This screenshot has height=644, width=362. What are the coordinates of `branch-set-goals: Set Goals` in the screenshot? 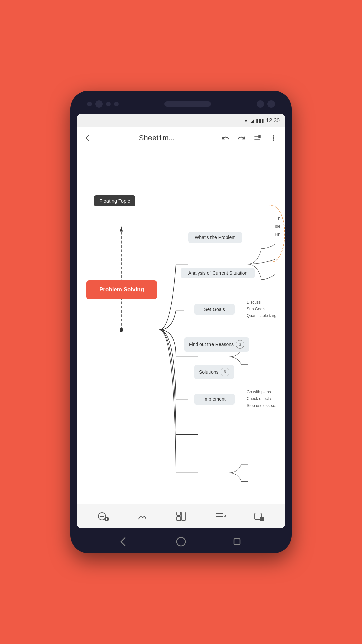 It's located at (215, 309).